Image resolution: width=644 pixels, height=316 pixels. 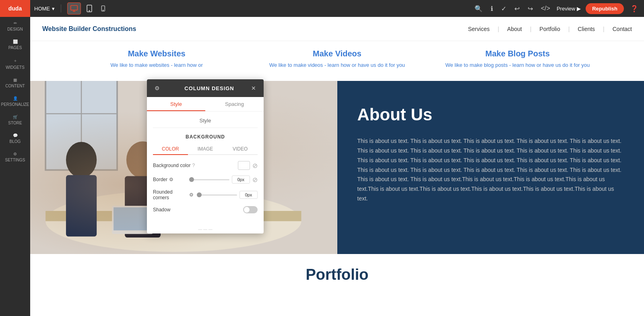 I want to click on info-button: ℹ, so click(x=492, y=9).